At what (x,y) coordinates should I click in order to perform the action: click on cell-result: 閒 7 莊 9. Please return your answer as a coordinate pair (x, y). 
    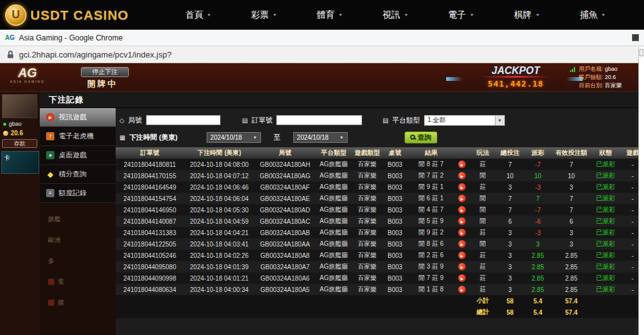
    Looking at the image, I should click on (431, 278).